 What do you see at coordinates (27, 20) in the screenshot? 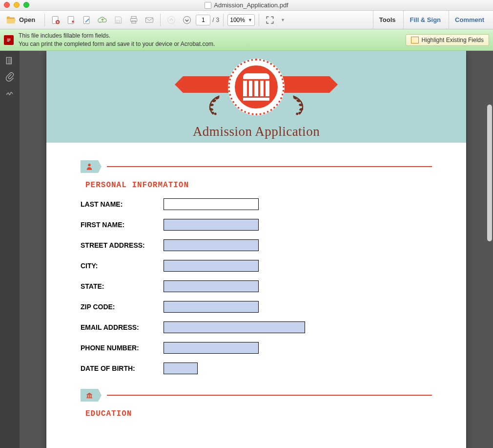
I see `open-button-label: Open` at bounding box center [27, 20].